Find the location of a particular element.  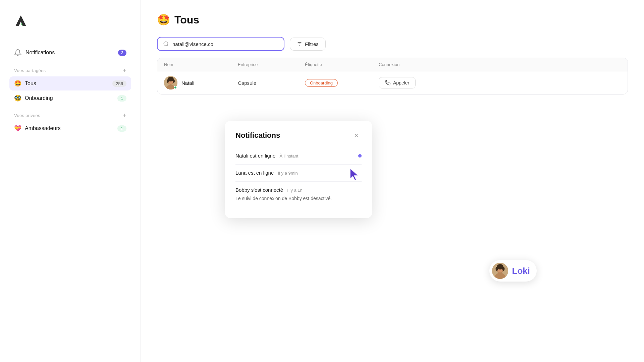

notifications-label: Notifications is located at coordinates (72, 53).